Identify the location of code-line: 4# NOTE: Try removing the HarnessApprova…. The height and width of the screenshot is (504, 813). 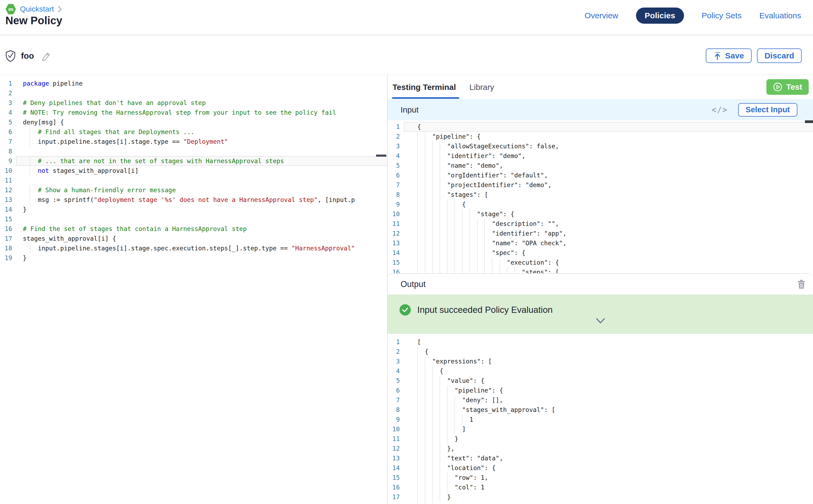
(193, 113).